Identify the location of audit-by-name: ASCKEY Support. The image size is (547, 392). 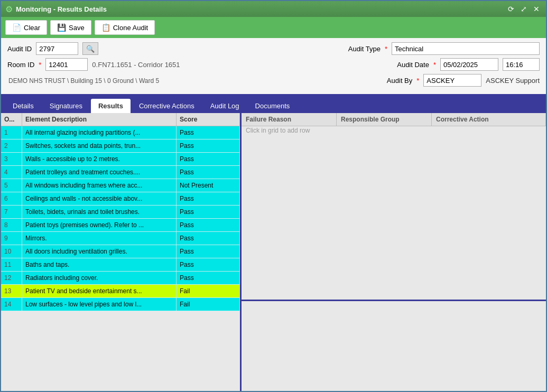
(513, 80).